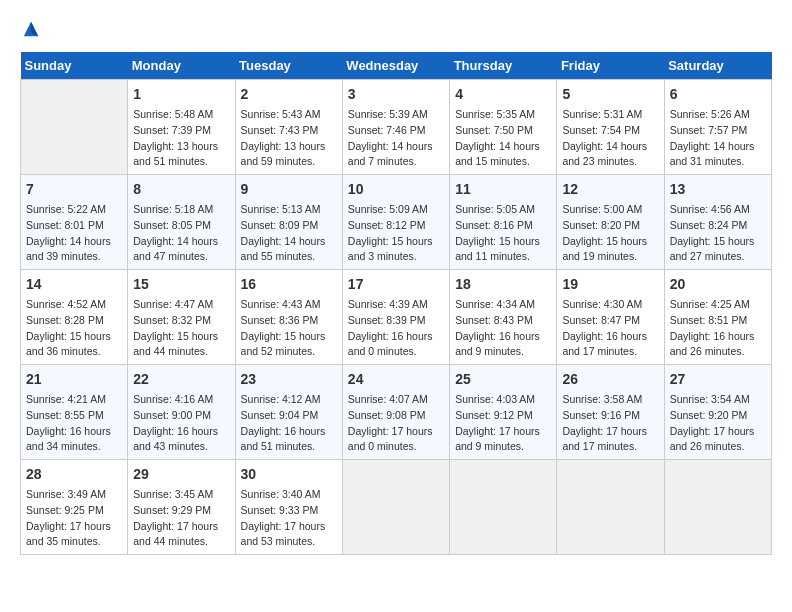 This screenshot has height=612, width=792. What do you see at coordinates (31, 29) in the screenshot?
I see `logo-icon` at bounding box center [31, 29].